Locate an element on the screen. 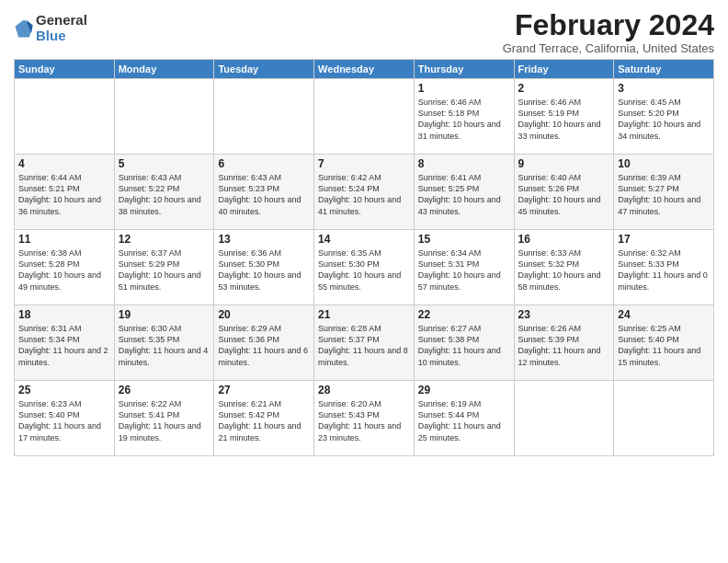 The height and width of the screenshot is (563, 728). logo: General Blue is located at coordinates (51, 28).